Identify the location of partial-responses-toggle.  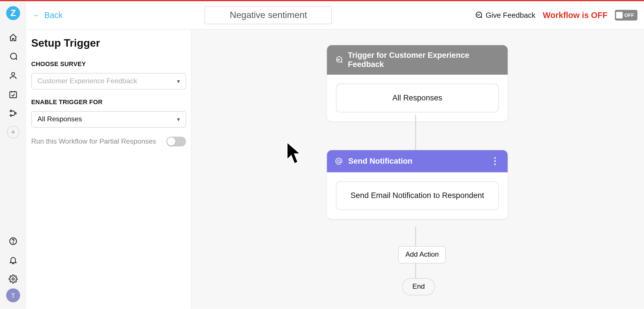
(176, 141).